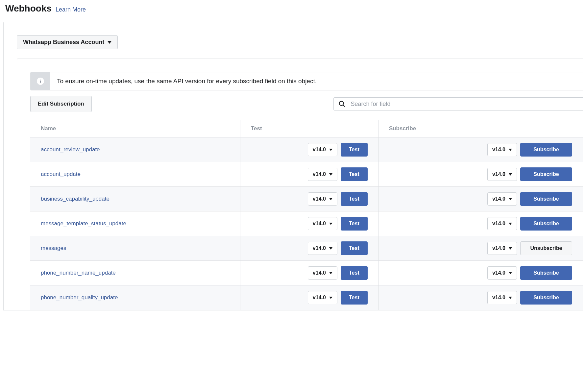 This screenshot has width=586, height=392. What do you see at coordinates (67, 42) in the screenshot?
I see `object-type-dropdown: Whatsapp Business Account` at bounding box center [67, 42].